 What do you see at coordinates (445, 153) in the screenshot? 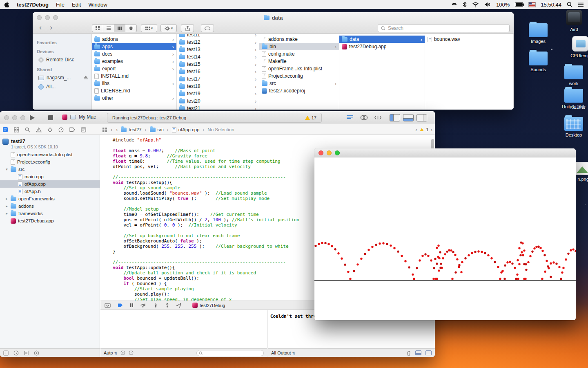
I see `app-window-titlebar` at bounding box center [445, 153].